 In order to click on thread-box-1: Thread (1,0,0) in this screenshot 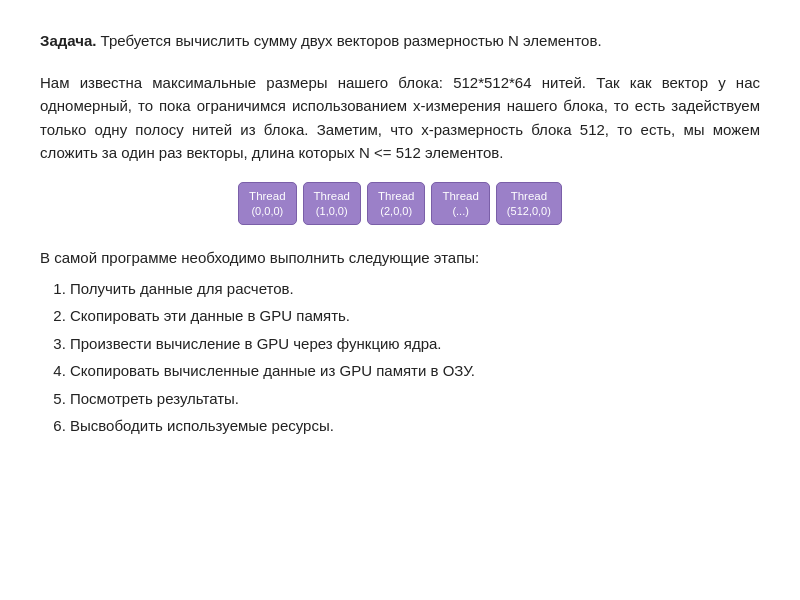, I will do `click(332, 204)`.